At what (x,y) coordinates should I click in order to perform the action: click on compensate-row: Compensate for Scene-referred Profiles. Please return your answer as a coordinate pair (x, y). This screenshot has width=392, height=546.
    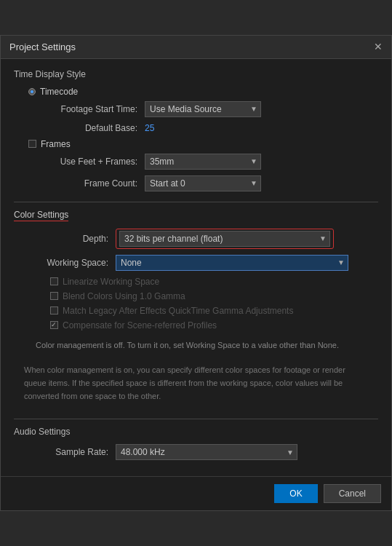
    Looking at the image, I should click on (196, 325).